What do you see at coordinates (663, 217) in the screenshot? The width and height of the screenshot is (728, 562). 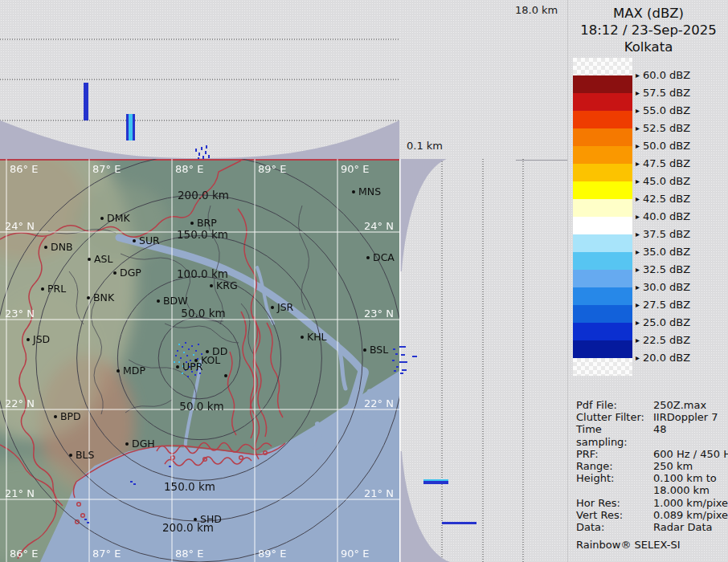 I see `legend-entry: ▸40.0 dBZ` at bounding box center [663, 217].